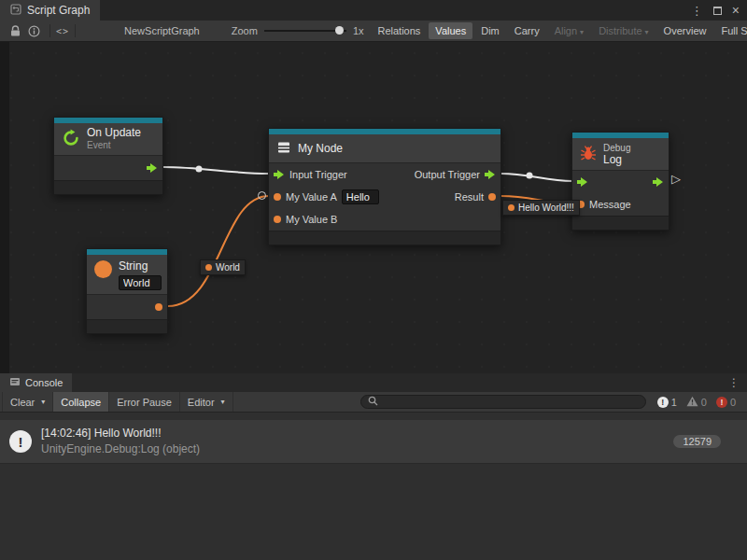 This screenshot has width=747, height=560. I want to click on wire-value-dot, so click(209, 267).